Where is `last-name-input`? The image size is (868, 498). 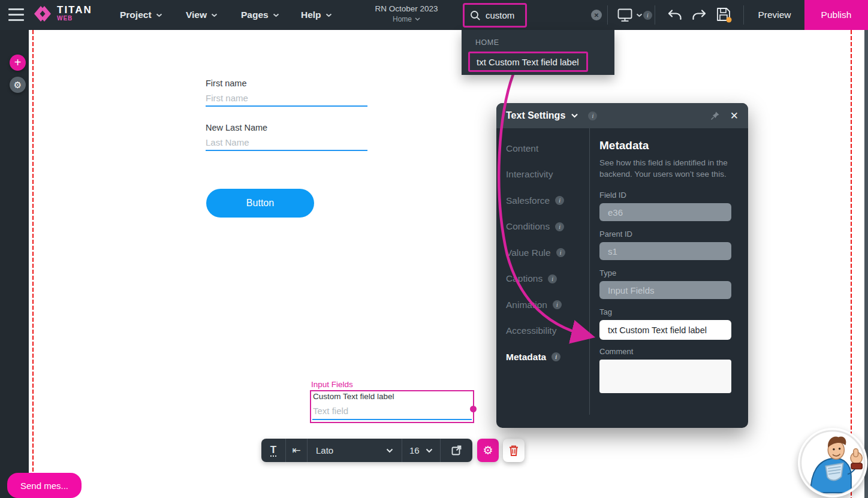
last-name-input is located at coordinates (287, 143).